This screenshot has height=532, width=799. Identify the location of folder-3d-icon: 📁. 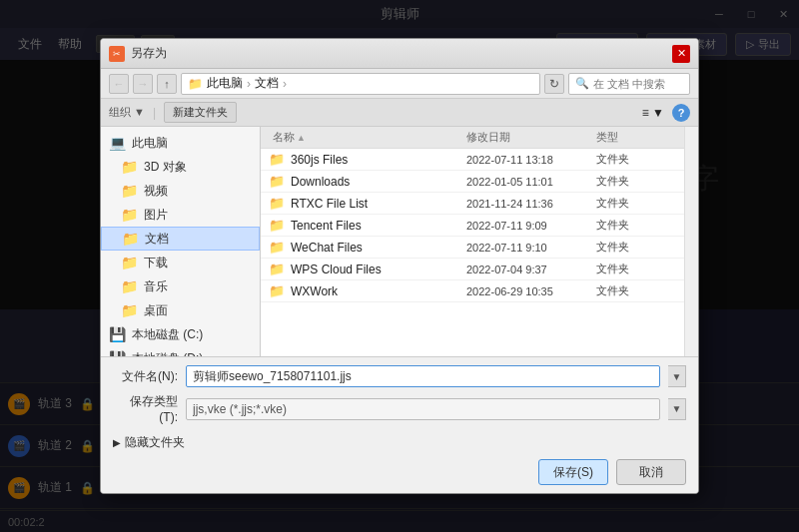
(130, 167).